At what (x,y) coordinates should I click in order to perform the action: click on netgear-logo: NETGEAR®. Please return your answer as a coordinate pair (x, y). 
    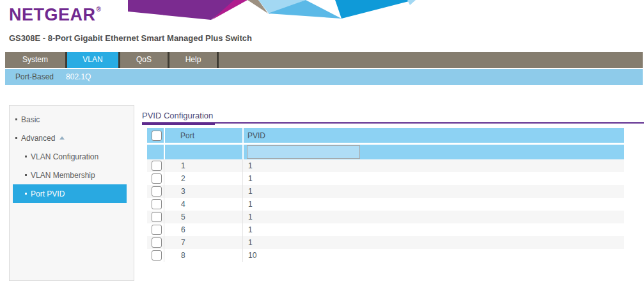
    Looking at the image, I should click on (55, 15).